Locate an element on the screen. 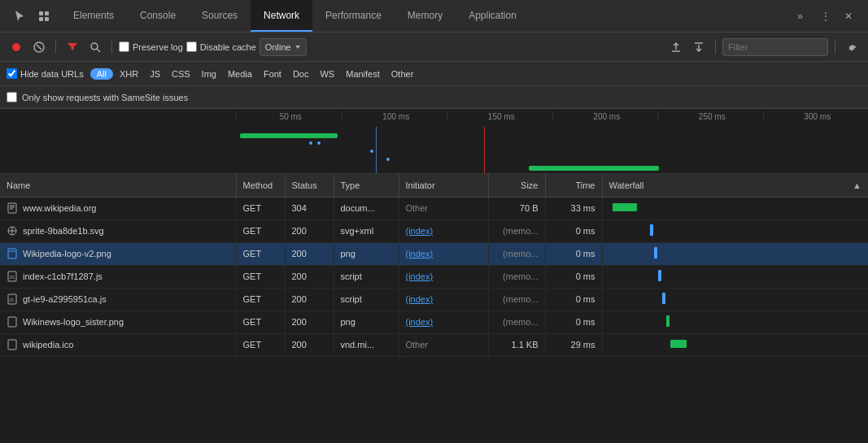  tab-network: Network is located at coordinates (281, 16).